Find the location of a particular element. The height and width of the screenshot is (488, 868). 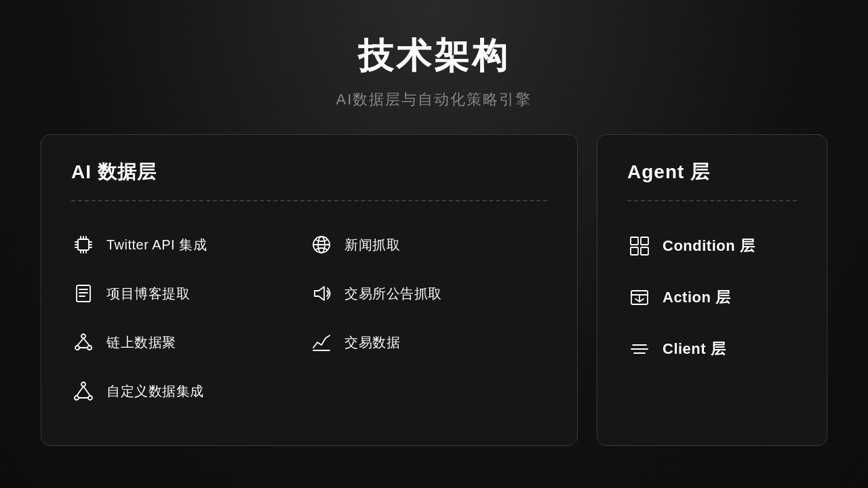

custom-data-label: 自定义数据集成 is located at coordinates (155, 392).